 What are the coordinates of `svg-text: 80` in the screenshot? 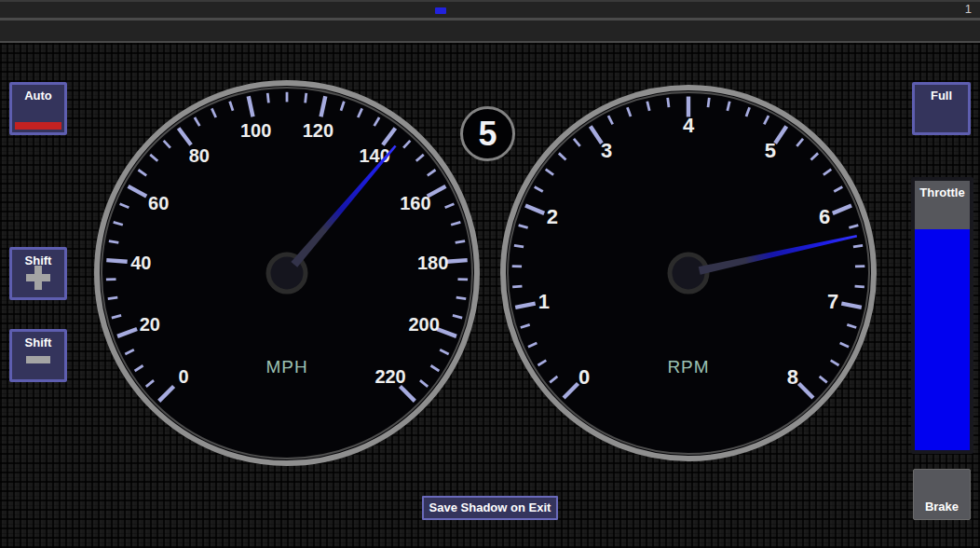 It's located at (199, 156).